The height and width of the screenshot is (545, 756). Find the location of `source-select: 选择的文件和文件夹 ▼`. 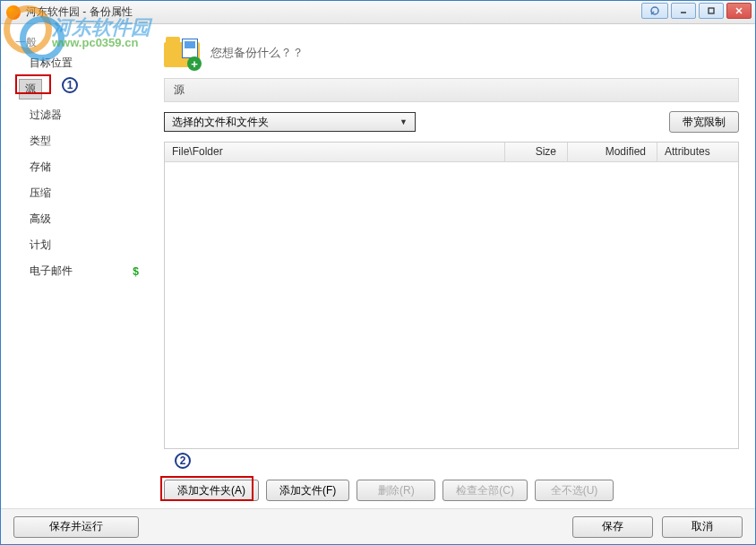

source-select: 选择的文件和文件夹 ▼ is located at coordinates (290, 122).